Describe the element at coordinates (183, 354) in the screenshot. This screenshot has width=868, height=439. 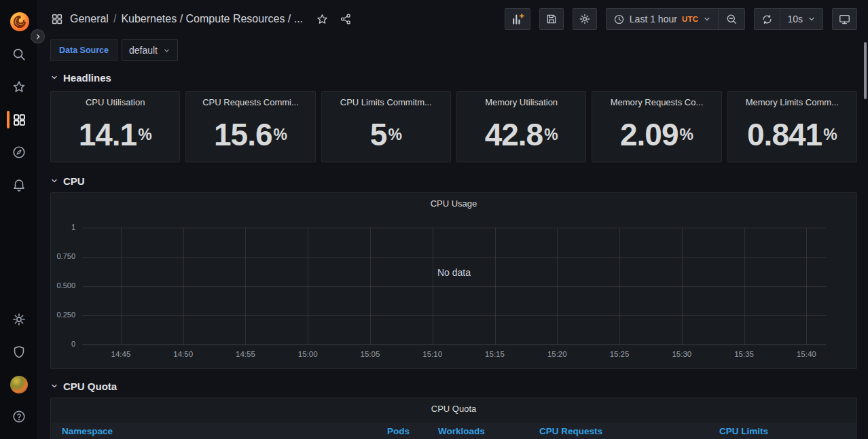
I see `x-axis-tick: 14:50` at that location.